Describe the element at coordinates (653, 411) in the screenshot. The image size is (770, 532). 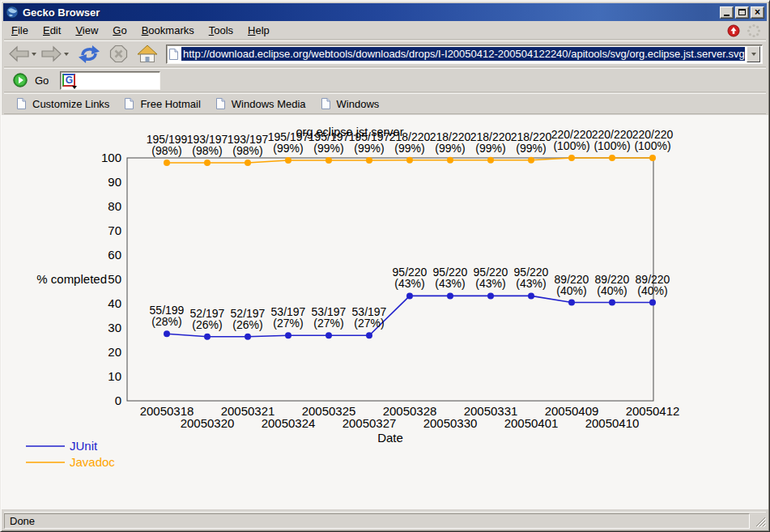
I see `x-tick-label: 20050412` at that location.